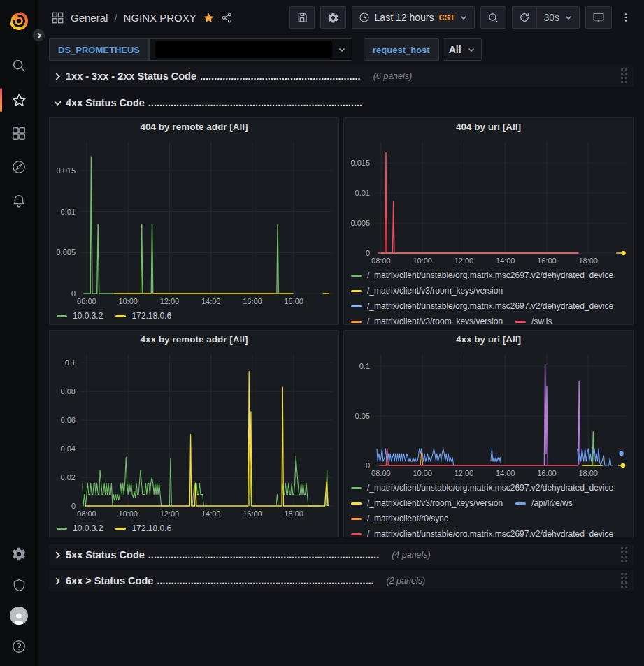 The image size is (644, 666). Describe the element at coordinates (88, 528) in the screenshot. I see `legend-series-label: 10.0.3.2` at that location.